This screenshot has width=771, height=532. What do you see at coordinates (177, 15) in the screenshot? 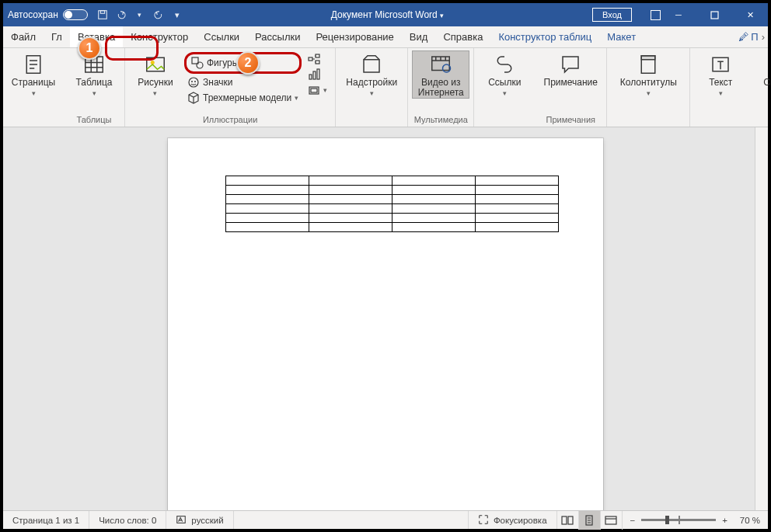
I see `qat-customize-icon: ▾` at bounding box center [177, 15].